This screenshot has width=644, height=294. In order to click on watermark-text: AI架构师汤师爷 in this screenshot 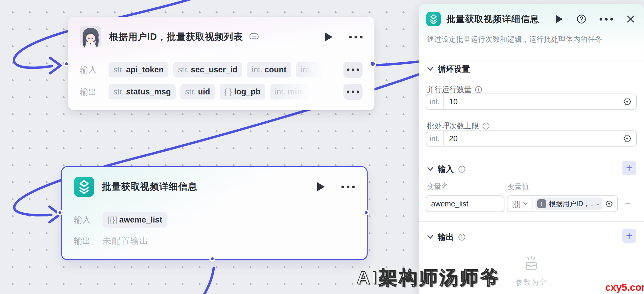, I will do `click(428, 278)`.